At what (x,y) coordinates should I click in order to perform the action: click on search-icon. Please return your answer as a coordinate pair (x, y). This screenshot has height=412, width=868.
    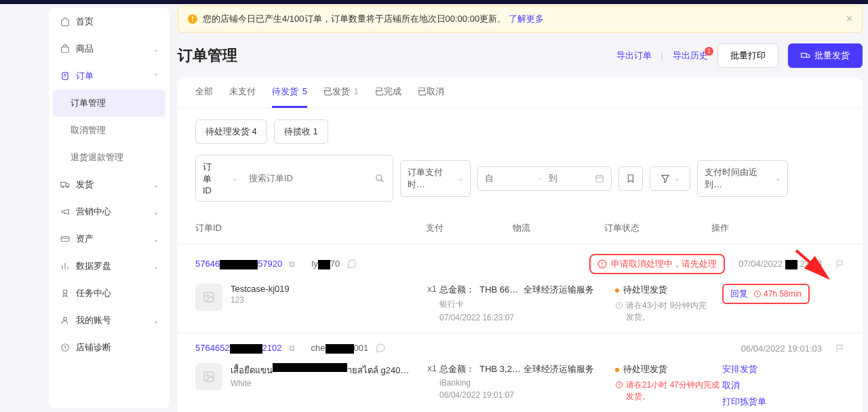
    Looking at the image, I should click on (380, 179).